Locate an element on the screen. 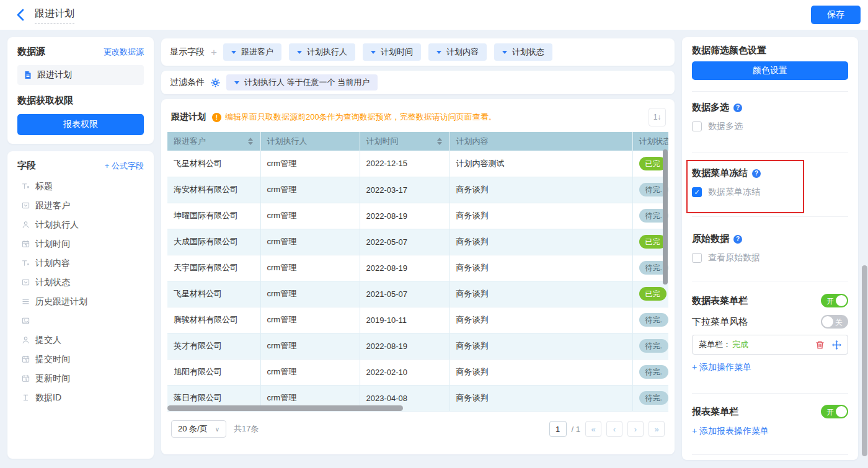 The width and height of the screenshot is (868, 468). last-page-button: » is located at coordinates (657, 429).